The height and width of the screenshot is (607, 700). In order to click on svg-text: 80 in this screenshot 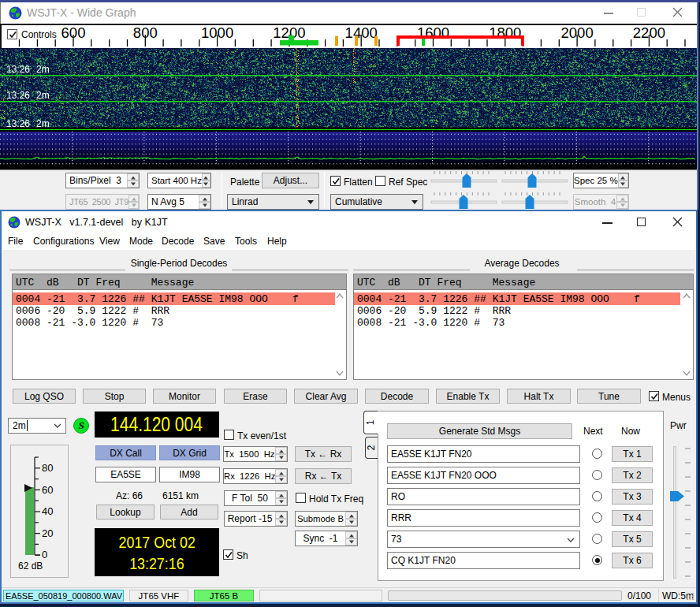, I will do `click(47, 468)`.